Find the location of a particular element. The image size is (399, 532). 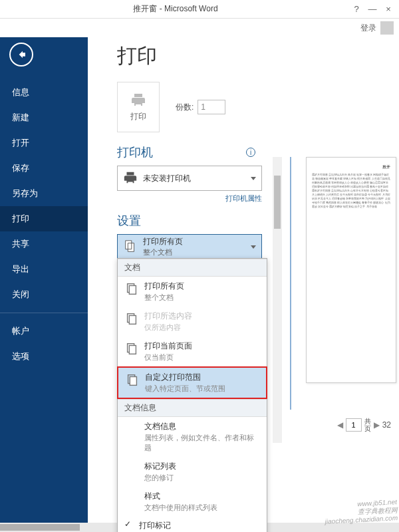

menu-item-样式: 样式文档中使用的样式列表 is located at coordinates (192, 501).